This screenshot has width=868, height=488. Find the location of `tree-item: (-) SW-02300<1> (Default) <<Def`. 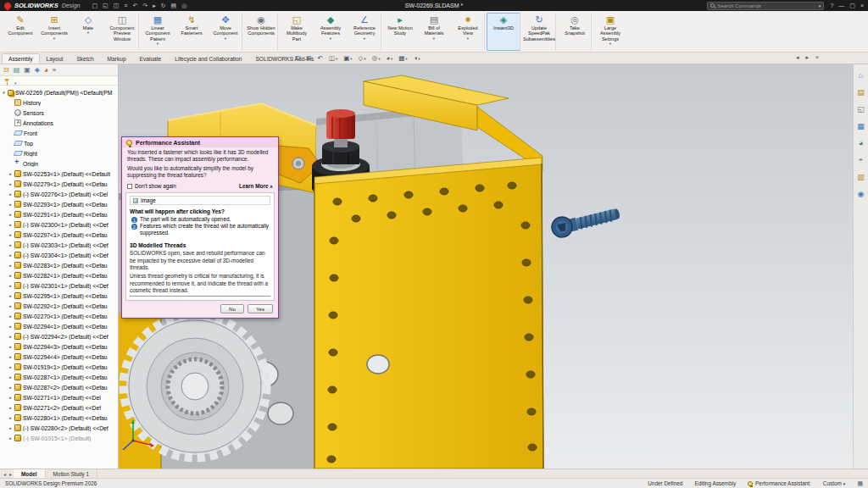

tree-item: (-) SW-02300<1> (Default) <<Def is located at coordinates (59, 225).